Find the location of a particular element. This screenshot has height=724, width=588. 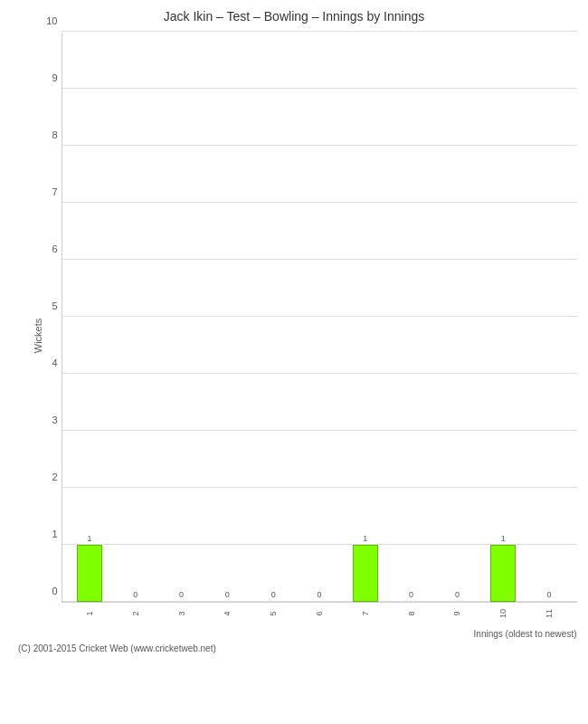

bar-group: 04 is located at coordinates (228, 317).